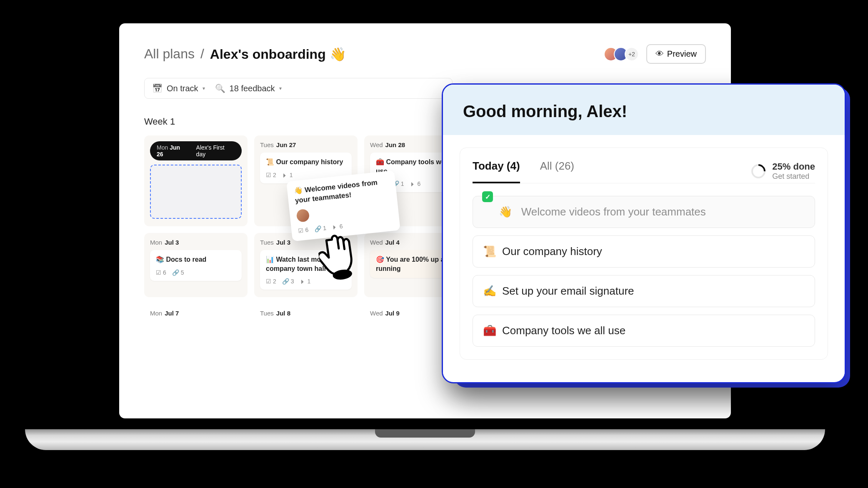 This screenshot has height=488, width=868. What do you see at coordinates (196, 151) in the screenshot?
I see `day-badge-first-day: Mon Jun 26 Alex's First day` at bounding box center [196, 151].